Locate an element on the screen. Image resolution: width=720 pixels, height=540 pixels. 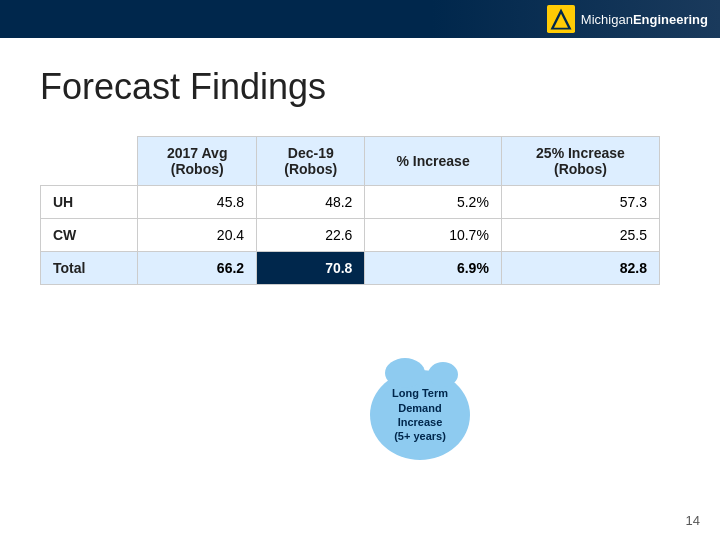
header-bar: MichiganEngineering is located at coordinates (360, 19).